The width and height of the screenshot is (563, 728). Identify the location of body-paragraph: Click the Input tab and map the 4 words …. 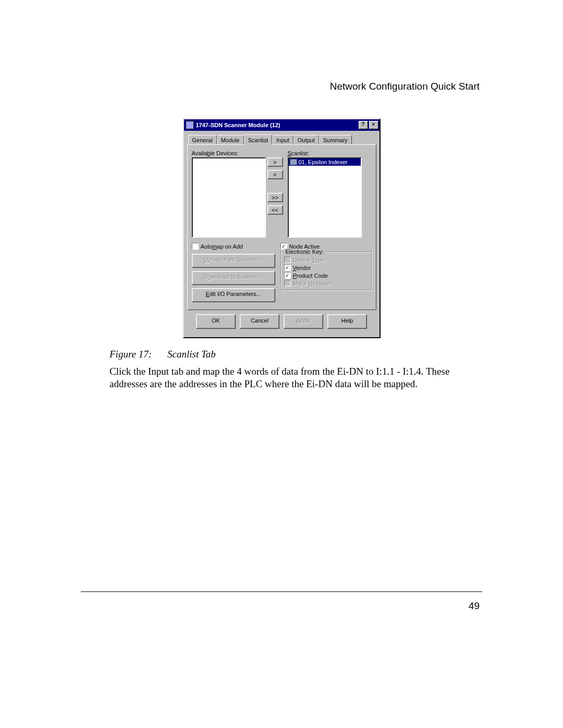
(282, 378).